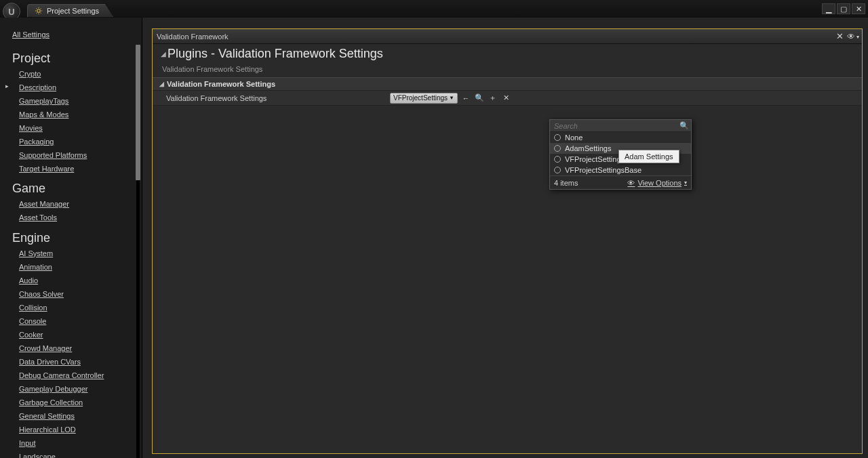  Describe the element at coordinates (77, 205) in the screenshot. I see `sidebar-item-asset-manager: Asset Manager` at that location.